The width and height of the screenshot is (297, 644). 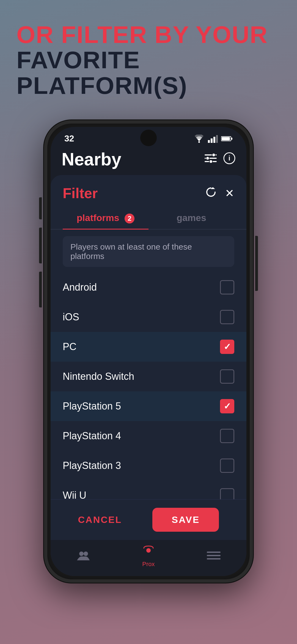 I want to click on checkbox-ps5, so click(x=227, y=406).